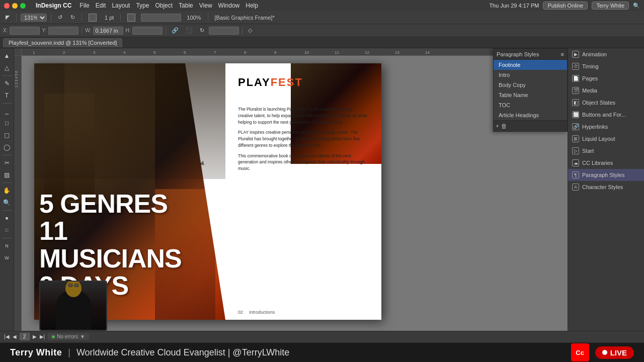 The height and width of the screenshot is (362, 644). What do you see at coordinates (606, 115) in the screenshot?
I see `buttons-forms-panel-item: ⬜ Buttons and For...` at bounding box center [606, 115].